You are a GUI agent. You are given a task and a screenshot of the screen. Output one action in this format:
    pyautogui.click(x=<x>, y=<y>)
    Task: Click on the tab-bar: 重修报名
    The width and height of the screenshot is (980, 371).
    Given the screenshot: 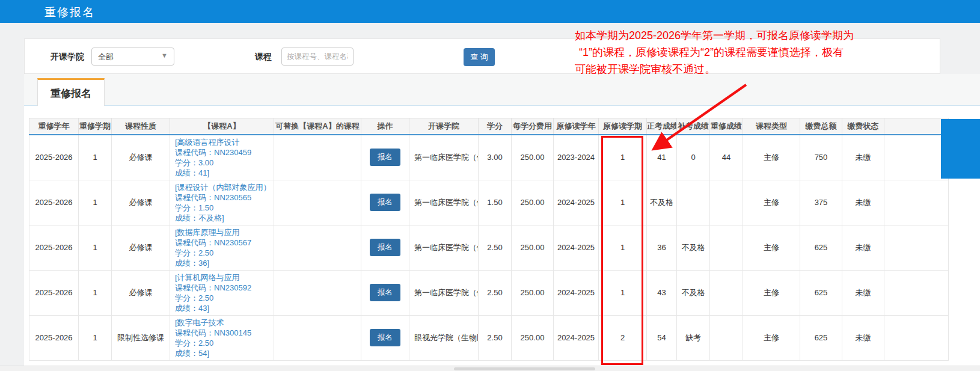 What is the action you would take?
    pyautogui.click(x=502, y=90)
    